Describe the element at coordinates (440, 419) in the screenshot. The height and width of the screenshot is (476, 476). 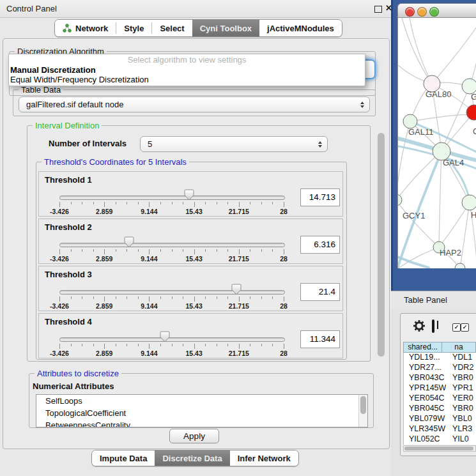
I see `table-row: YBL079WYBL0` at that location.